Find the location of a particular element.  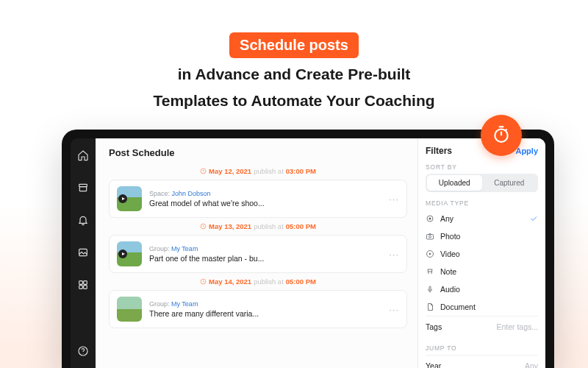

check-icon is located at coordinates (534, 219).